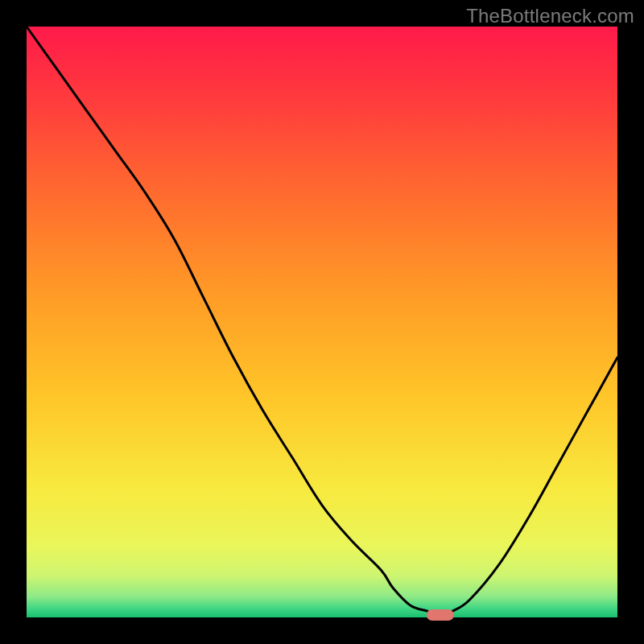  Describe the element at coordinates (440, 615) in the screenshot. I see `optimum-marker` at that location.